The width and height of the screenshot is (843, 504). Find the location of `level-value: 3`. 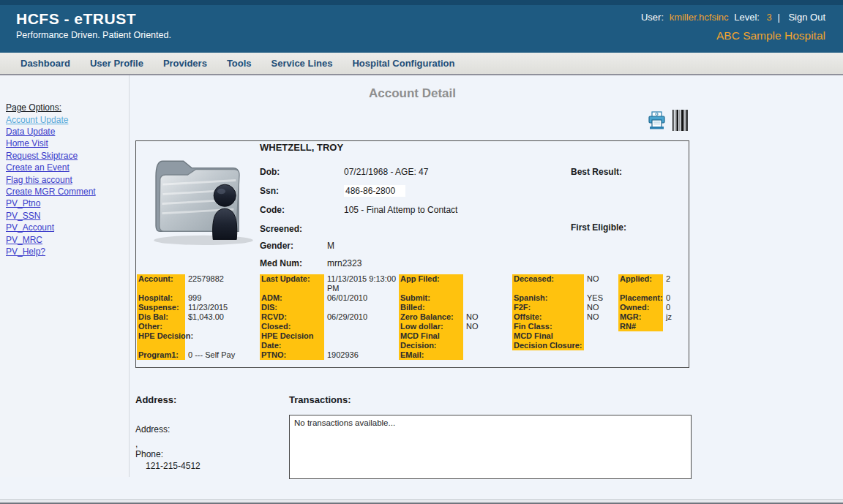

level-value: 3 is located at coordinates (770, 18).